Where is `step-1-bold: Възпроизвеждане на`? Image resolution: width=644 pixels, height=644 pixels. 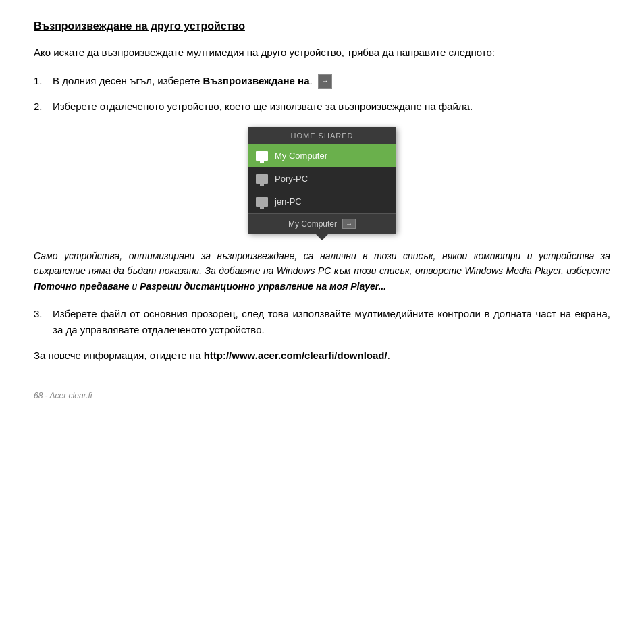
step-1-bold: Възпроизвеждане на is located at coordinates (257, 81).